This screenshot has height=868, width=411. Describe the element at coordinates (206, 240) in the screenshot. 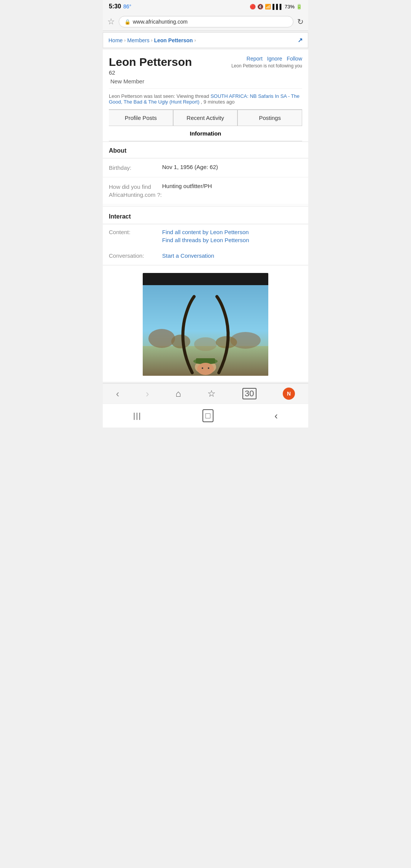

I see `find-threads-link: Find all threads by Leon Petterson` at that location.